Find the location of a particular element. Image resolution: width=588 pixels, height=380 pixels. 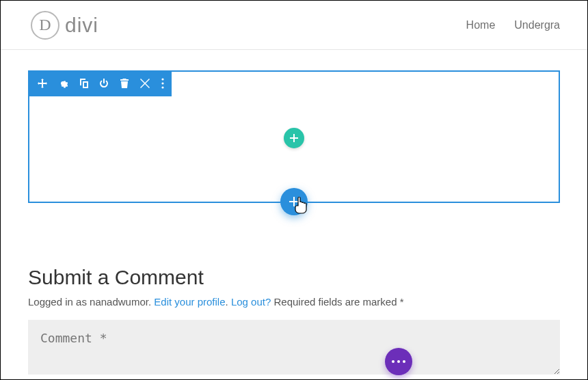

power-icon is located at coordinates (104, 83).